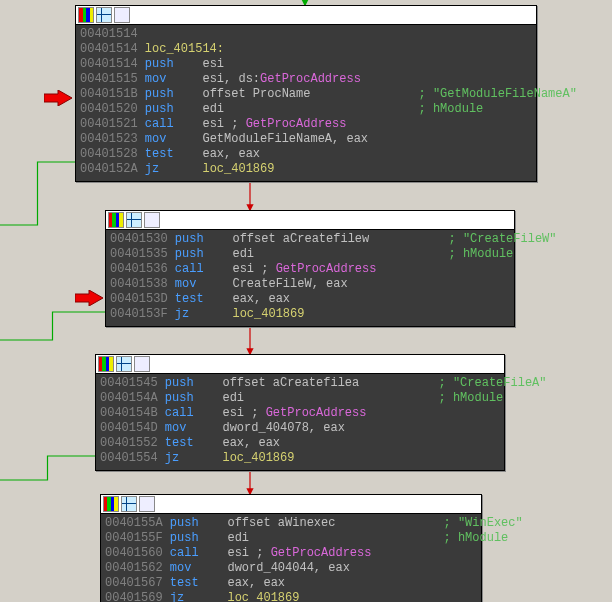 The height and width of the screenshot is (602, 612). What do you see at coordinates (291, 524) in the screenshot?
I see `asm-line: 0040155A push offset aWinexec ; "WinExec…` at bounding box center [291, 524].